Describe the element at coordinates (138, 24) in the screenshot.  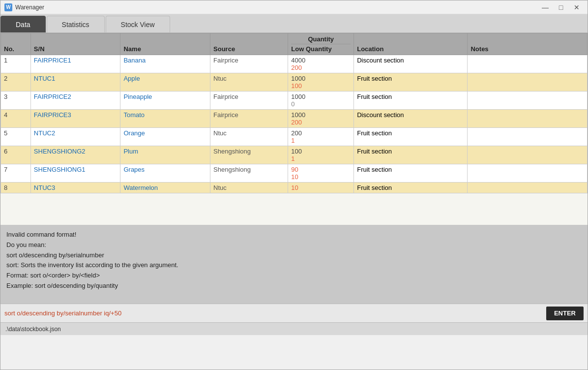
I see `tab-stockview: Stock View` at that location.